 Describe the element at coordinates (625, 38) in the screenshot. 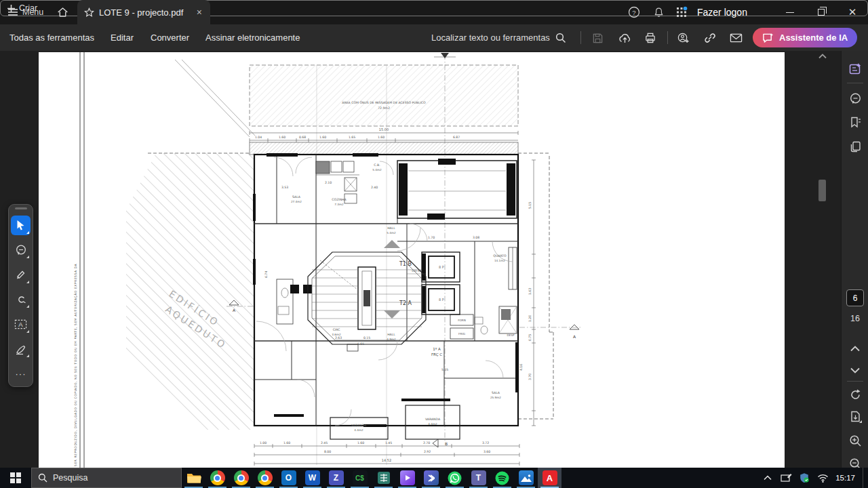

I see `cloud-upload-icon` at that location.